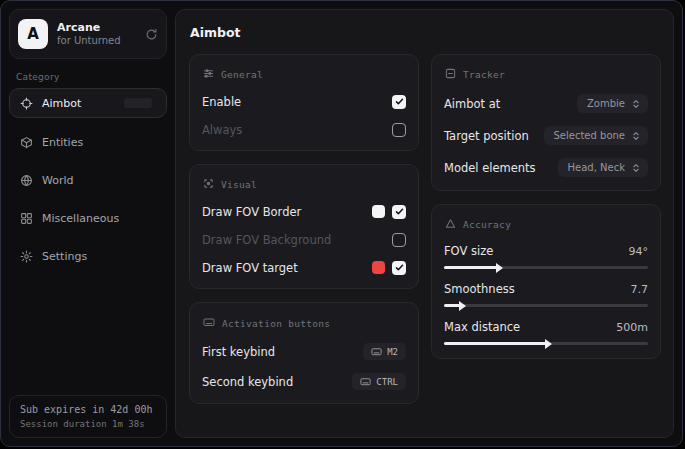  I want to click on dropdown-value: Selected bone, so click(590, 136).